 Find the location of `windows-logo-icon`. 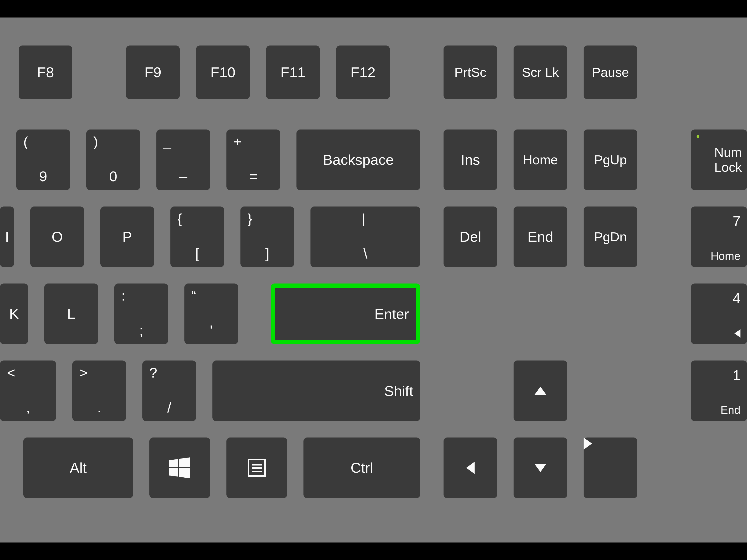

windows-logo-icon is located at coordinates (180, 468).